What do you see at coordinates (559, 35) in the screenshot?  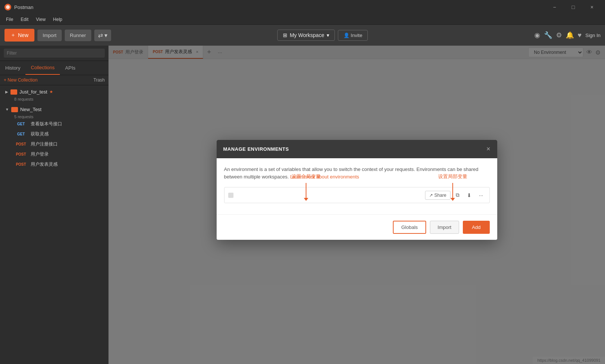 I see `settings-icon: ⚙` at bounding box center [559, 35].